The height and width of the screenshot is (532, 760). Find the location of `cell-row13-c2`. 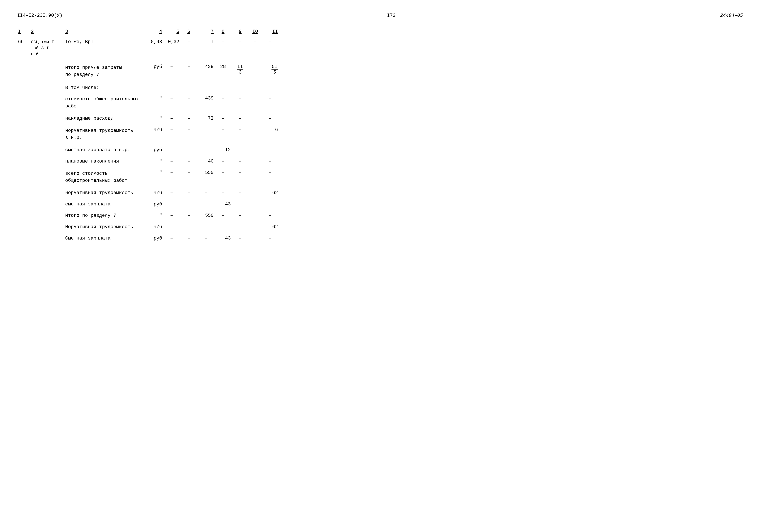

cell-row13-c2 is located at coordinates (47, 224).